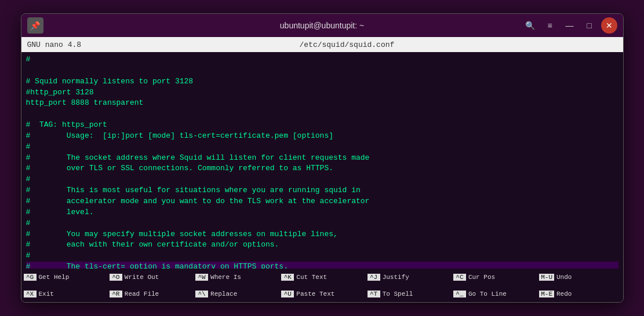  What do you see at coordinates (150, 277) in the screenshot?
I see `shortcut-item: ^OWrite Out` at bounding box center [150, 277].